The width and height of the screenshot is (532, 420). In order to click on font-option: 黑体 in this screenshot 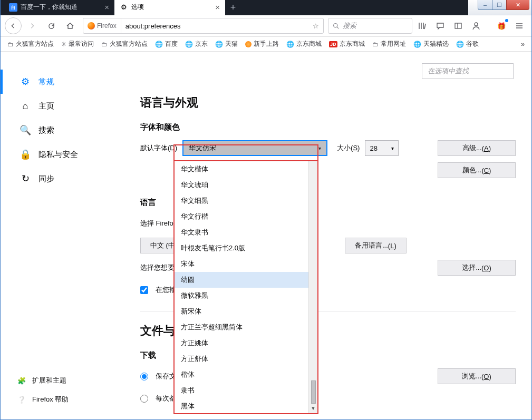, I will do `click(241, 406)`.